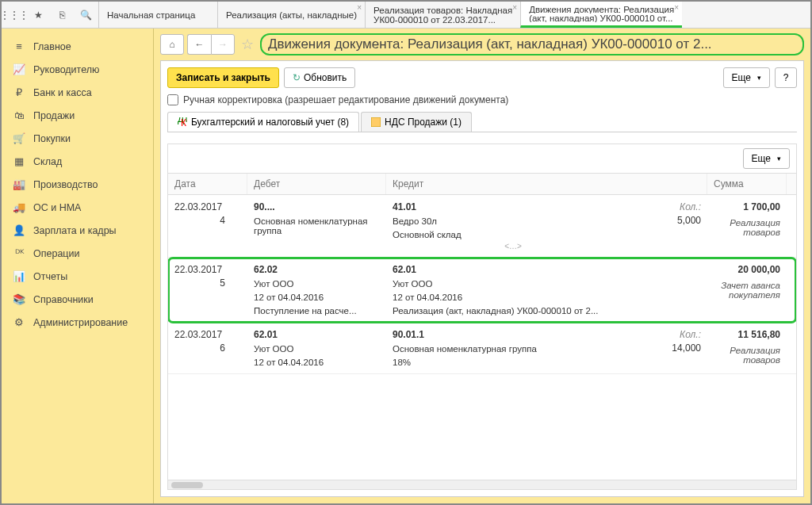 The width and height of the screenshot is (812, 505). Describe the element at coordinates (19, 184) in the screenshot. I see `sidebar-icon: 🏭` at that location.